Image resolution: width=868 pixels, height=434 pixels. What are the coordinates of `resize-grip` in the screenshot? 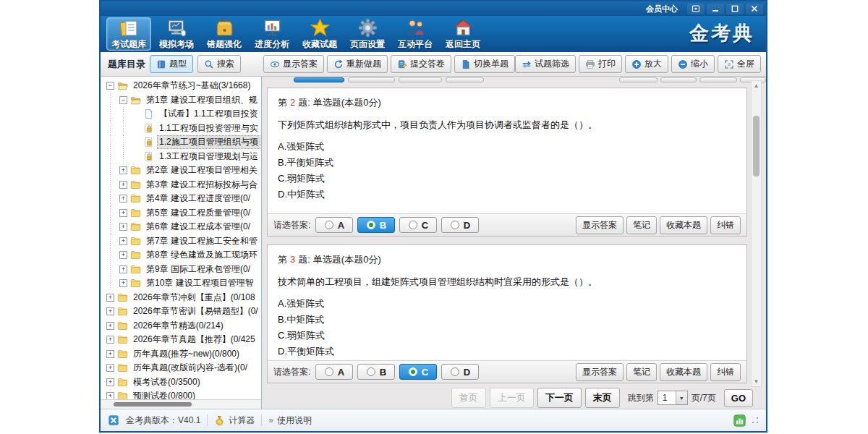 It's located at (755, 420).